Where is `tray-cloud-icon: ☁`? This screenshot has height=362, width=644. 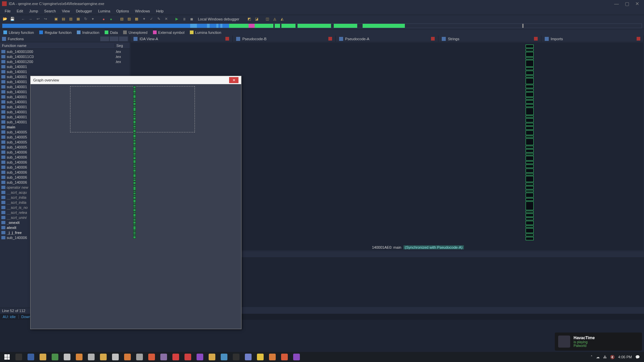 tray-cloud-icon: ☁ is located at coordinates (598, 357).